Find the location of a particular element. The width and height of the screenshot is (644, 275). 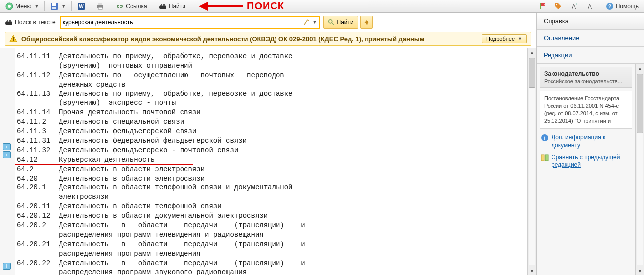

annotation-label: ПОИСК is located at coordinates (266, 6).